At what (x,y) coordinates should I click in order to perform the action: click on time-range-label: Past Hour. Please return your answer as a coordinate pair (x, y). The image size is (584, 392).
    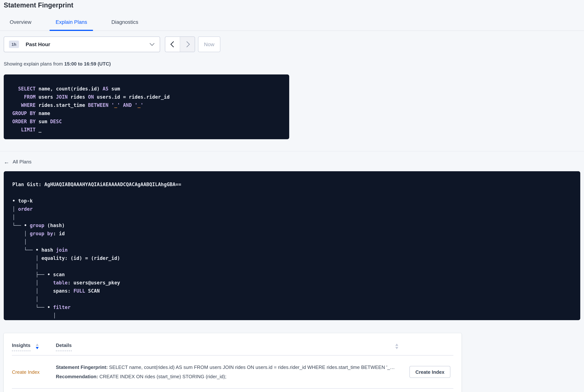
    Looking at the image, I should click on (88, 44).